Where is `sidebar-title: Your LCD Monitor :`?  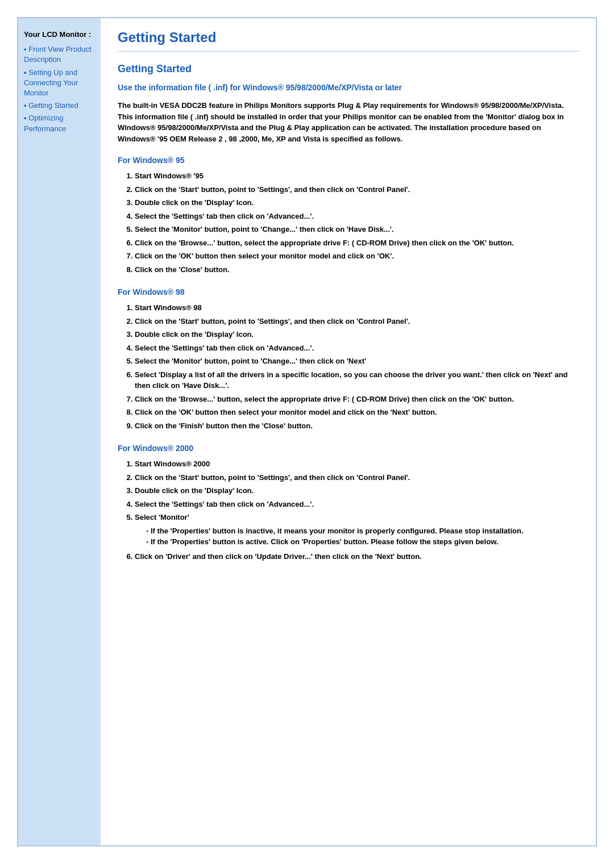
sidebar-title: Your LCD Monitor : is located at coordinates (59, 35).